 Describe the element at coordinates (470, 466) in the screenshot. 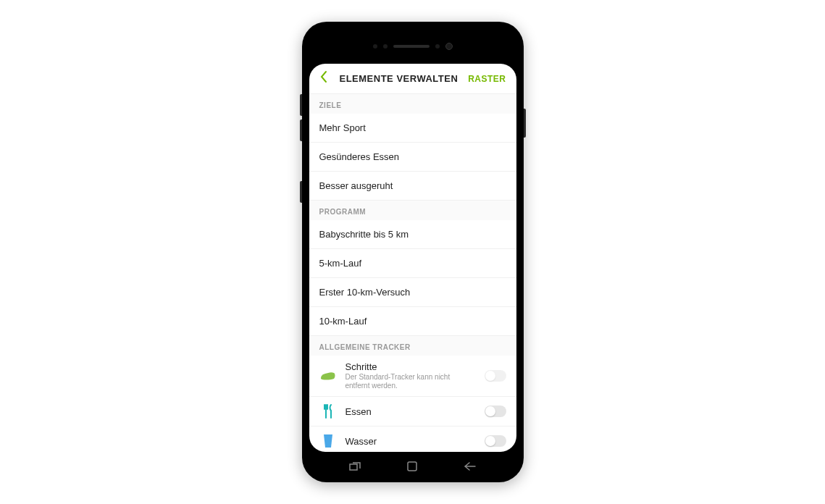

I see `back-nav-button` at that location.